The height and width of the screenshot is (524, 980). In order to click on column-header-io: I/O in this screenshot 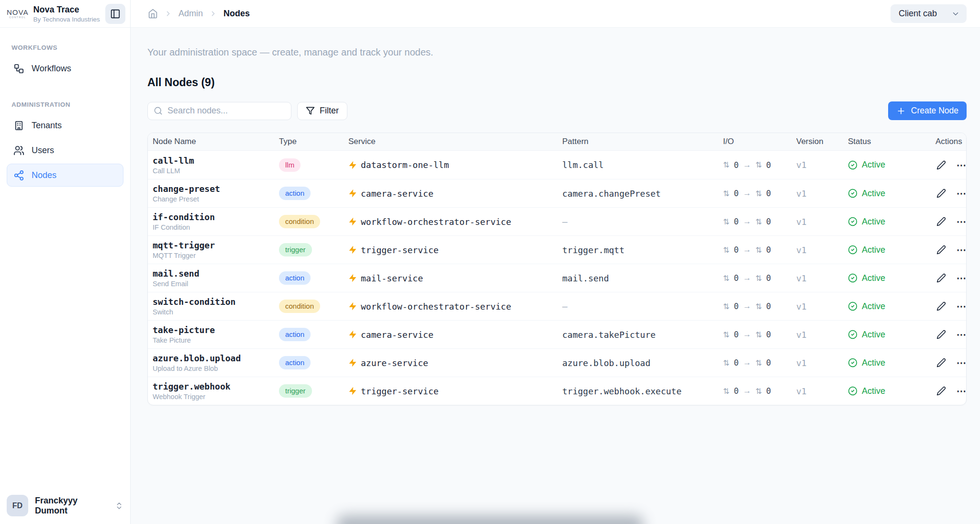, I will do `click(760, 142)`.